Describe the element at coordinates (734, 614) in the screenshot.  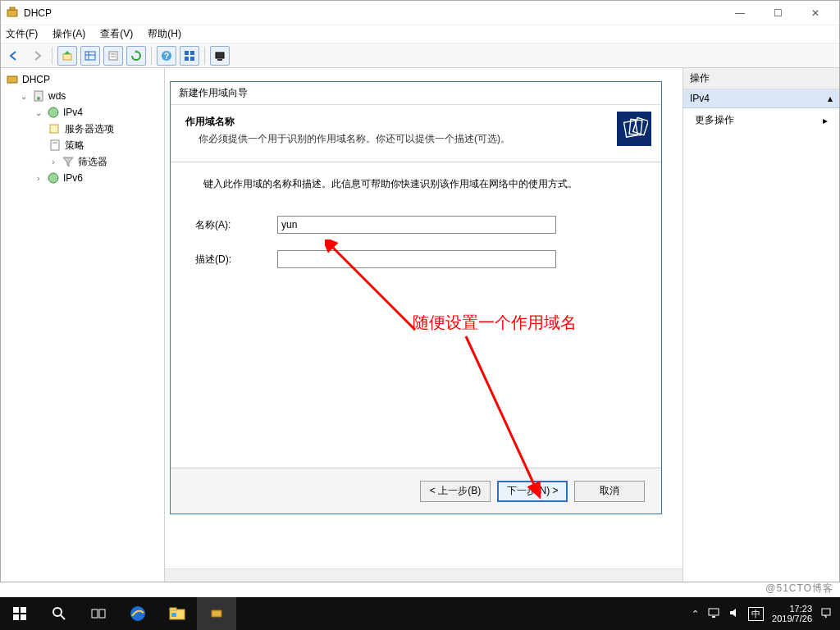
I see `volume-icon` at that location.